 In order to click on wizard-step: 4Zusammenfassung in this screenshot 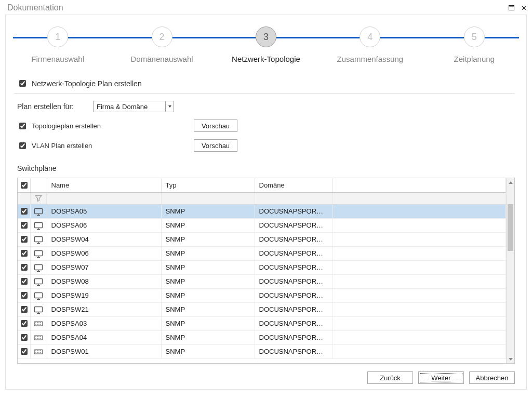, I will do `click(370, 45)`.